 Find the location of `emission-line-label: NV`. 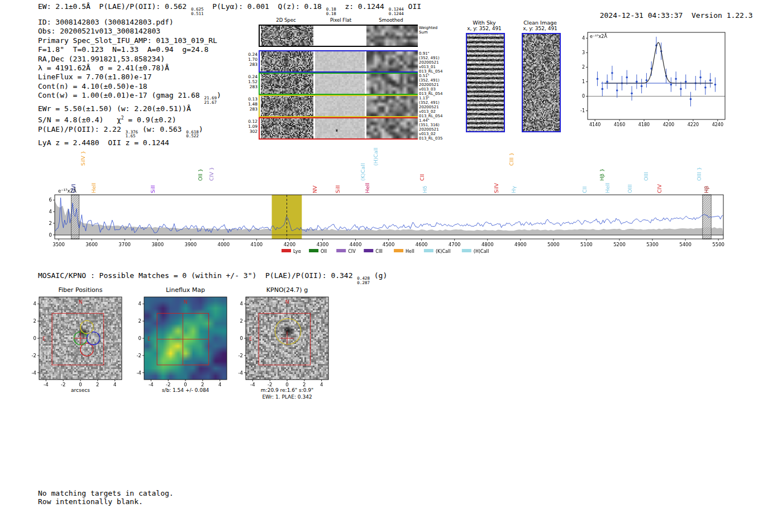

emission-line-label: NV is located at coordinates (315, 189).